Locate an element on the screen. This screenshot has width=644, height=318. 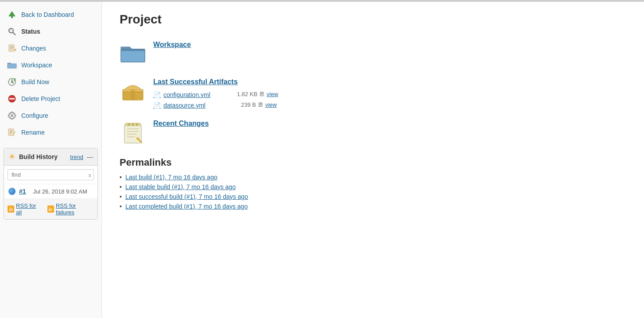
rss-row: RSS for all RSS for failures is located at coordinates (50, 209).